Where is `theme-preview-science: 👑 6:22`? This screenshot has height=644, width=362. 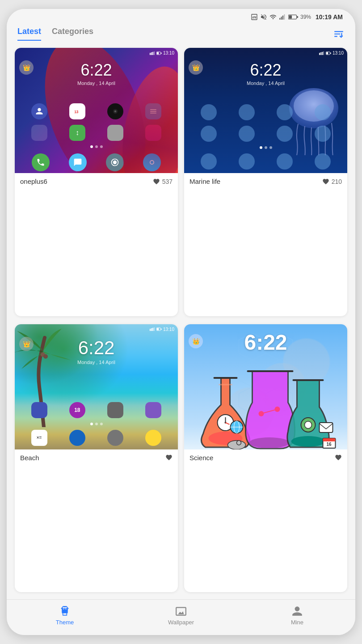
theme-preview-science: 👑 6:22 is located at coordinates (265, 387).